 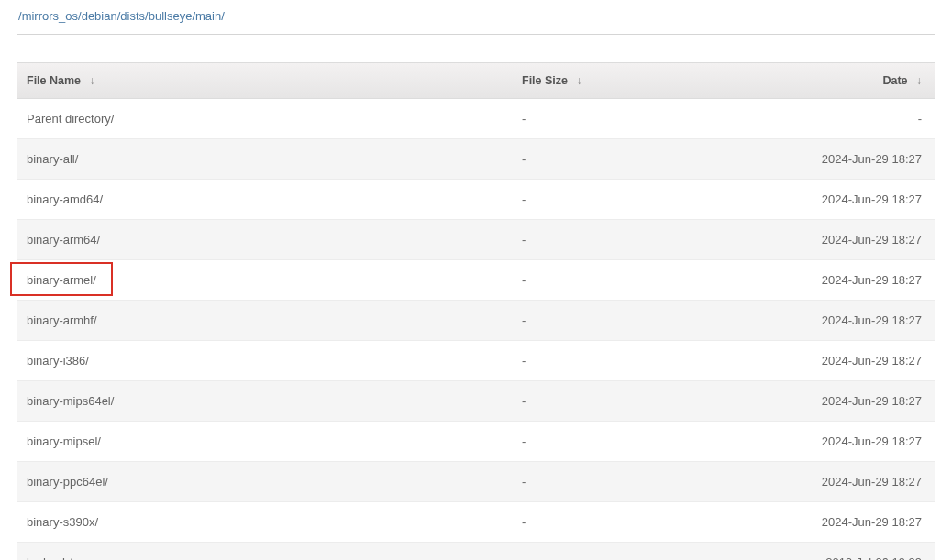 What do you see at coordinates (476, 200) in the screenshot?
I see `table-row: binary-amd64/-2024-Jun-29 18:27` at bounding box center [476, 200].